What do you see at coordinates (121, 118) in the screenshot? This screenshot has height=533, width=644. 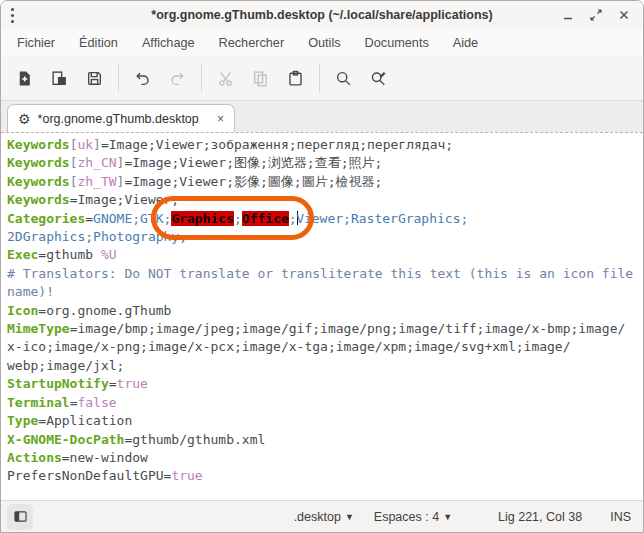 I see `tab-org-gnome-gthumb-desktop: ⚙ *org.gnome.gThumb.desktop ×` at bounding box center [121, 118].